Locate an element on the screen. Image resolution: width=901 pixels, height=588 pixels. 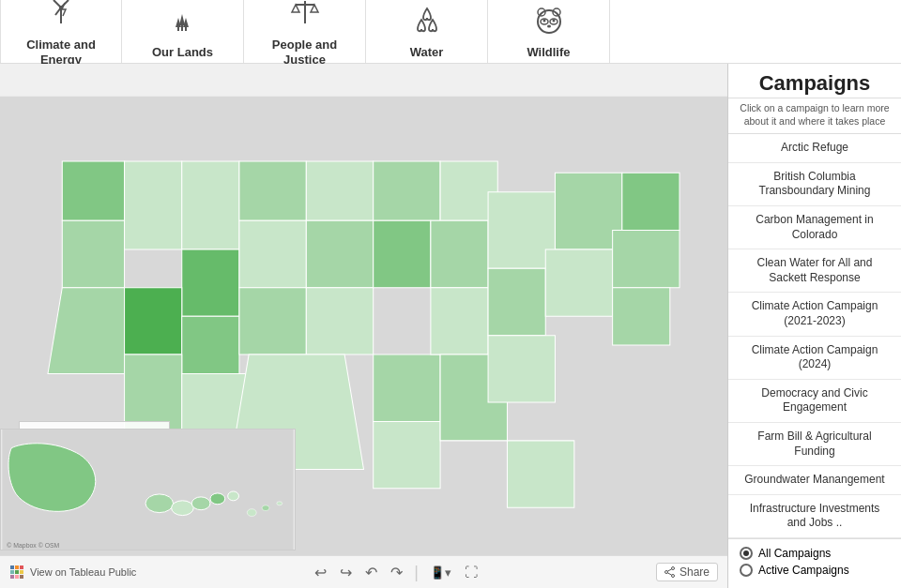
nav-item-climate-energy: Climate and Energy is located at coordinates (61, 32).